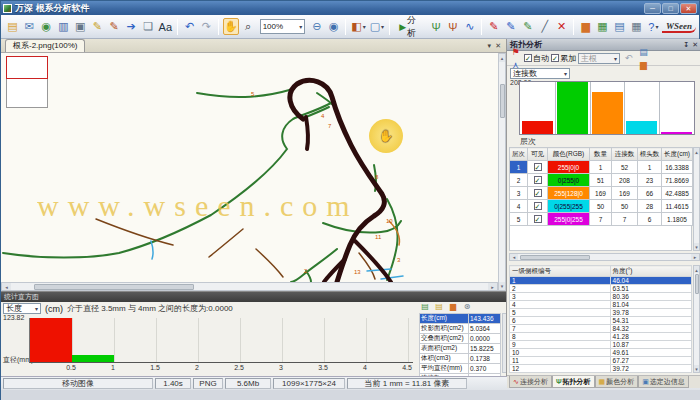  Describe the element at coordinates (601, 305) in the screenshot. I see `table-row: 481.04` at that location.